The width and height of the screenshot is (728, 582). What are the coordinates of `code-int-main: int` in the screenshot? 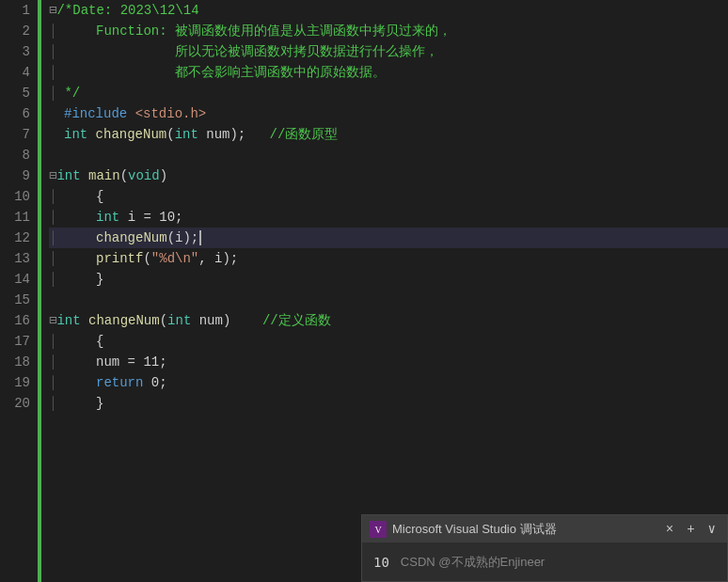 It's located at (72, 176).